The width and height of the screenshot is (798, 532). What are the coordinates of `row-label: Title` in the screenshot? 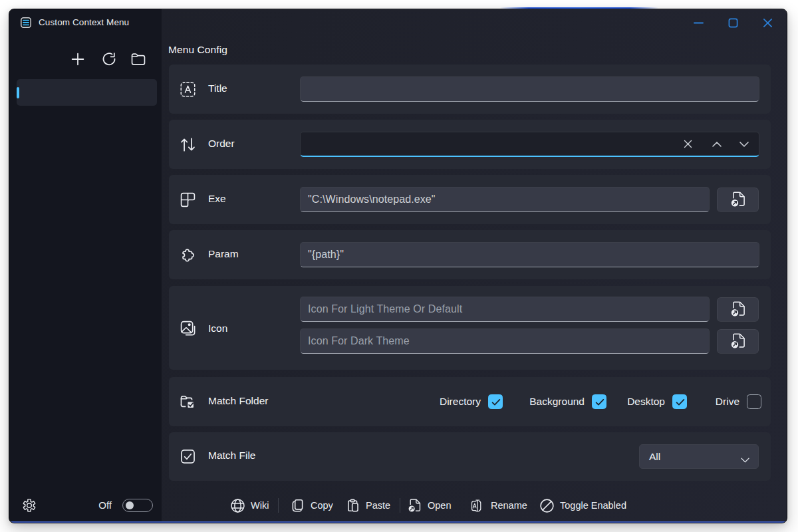 It's located at (218, 88).